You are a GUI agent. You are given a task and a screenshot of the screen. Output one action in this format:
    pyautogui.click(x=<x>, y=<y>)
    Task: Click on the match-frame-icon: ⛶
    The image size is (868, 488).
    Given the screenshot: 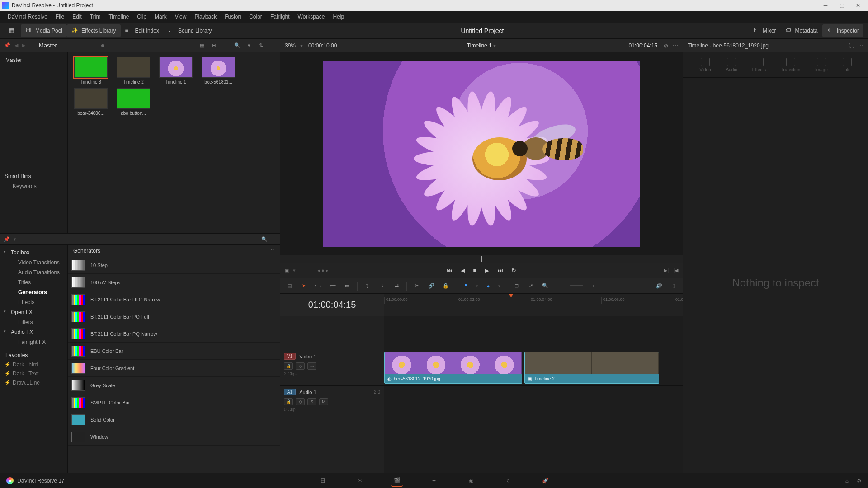 What is the action you would take?
    pyautogui.click(x=656, y=270)
    